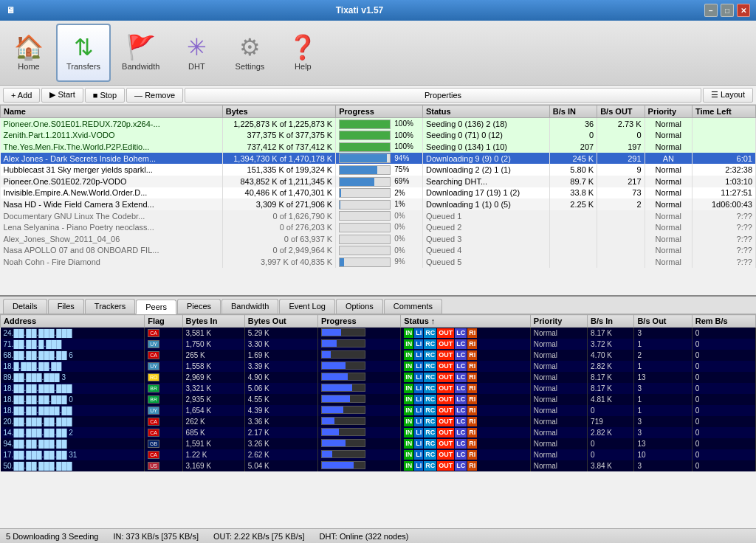 This screenshot has width=756, height=543. What do you see at coordinates (360, 306) in the screenshot?
I see `tab-options: Options` at bounding box center [360, 306].